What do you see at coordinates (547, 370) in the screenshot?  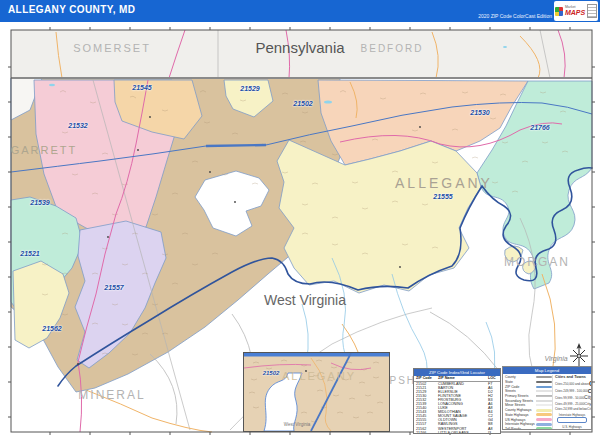 I see `legend-title: Map Legend` at bounding box center [547, 370].